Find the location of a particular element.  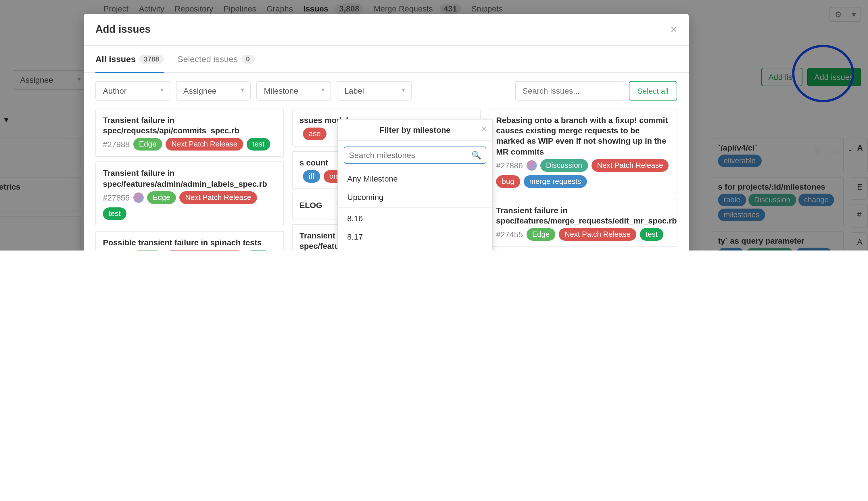

select-all-button: Select all is located at coordinates (653, 91).